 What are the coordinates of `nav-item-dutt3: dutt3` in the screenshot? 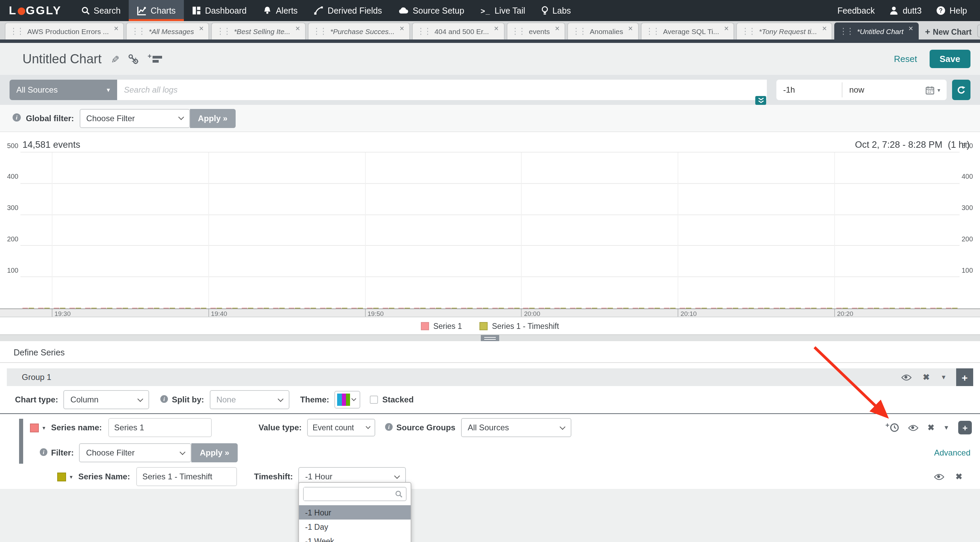 It's located at (906, 11).